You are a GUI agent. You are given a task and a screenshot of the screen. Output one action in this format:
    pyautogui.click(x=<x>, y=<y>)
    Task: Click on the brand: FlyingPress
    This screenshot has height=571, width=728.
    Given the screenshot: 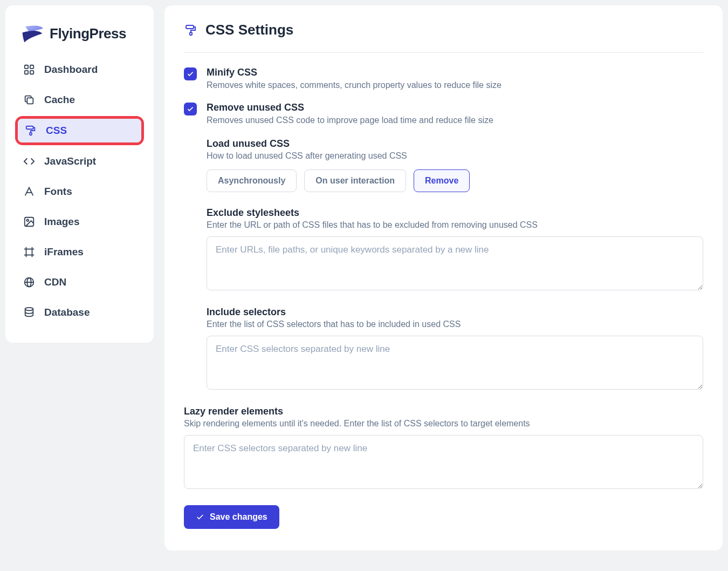 What is the action you would take?
    pyautogui.click(x=80, y=37)
    